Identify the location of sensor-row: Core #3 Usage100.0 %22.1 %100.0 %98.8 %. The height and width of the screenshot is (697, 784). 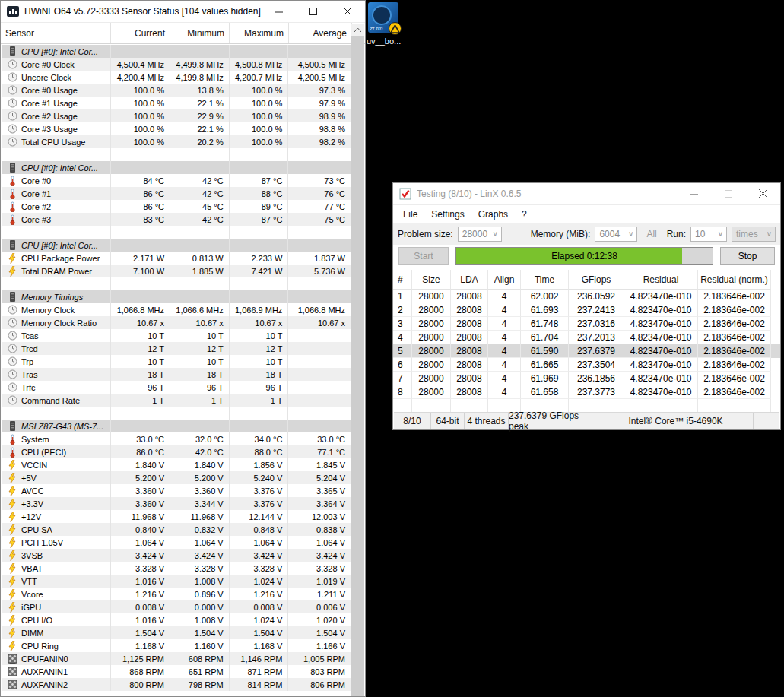
(176, 129).